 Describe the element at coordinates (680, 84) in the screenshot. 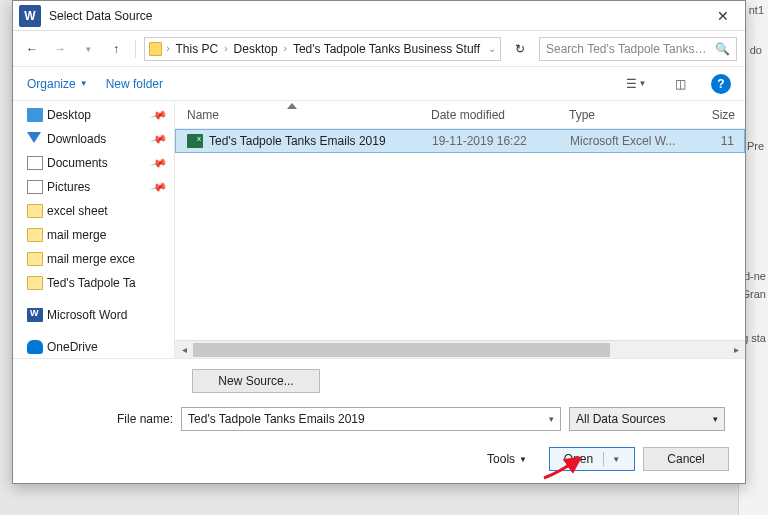

I see `preview-pane-button: ◫` at that location.